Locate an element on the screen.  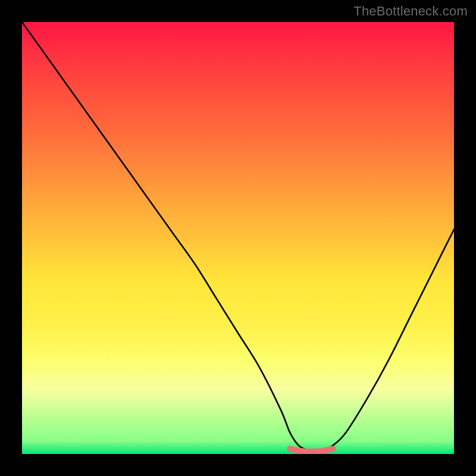
optimal-band is located at coordinates (312, 450).